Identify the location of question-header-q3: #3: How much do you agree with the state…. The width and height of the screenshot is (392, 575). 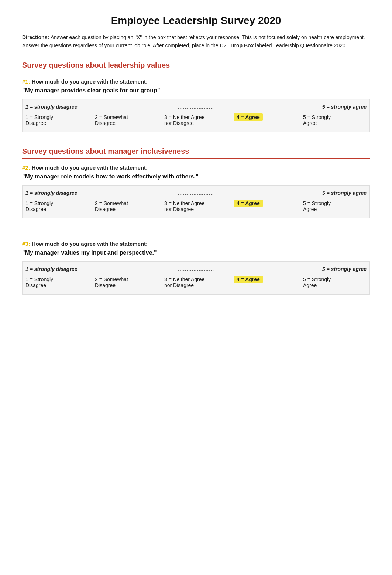
(196, 244).